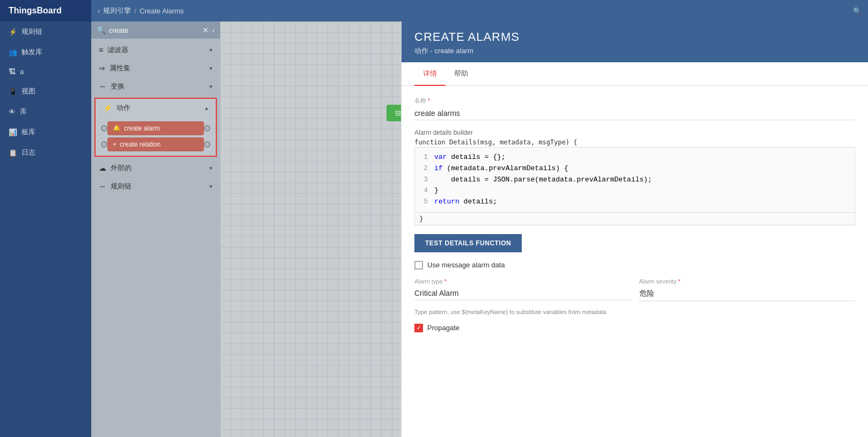 The image size is (868, 437). What do you see at coordinates (466, 265) in the screenshot?
I see `use-message-alarm-label: Use message alarm data` at bounding box center [466, 265].